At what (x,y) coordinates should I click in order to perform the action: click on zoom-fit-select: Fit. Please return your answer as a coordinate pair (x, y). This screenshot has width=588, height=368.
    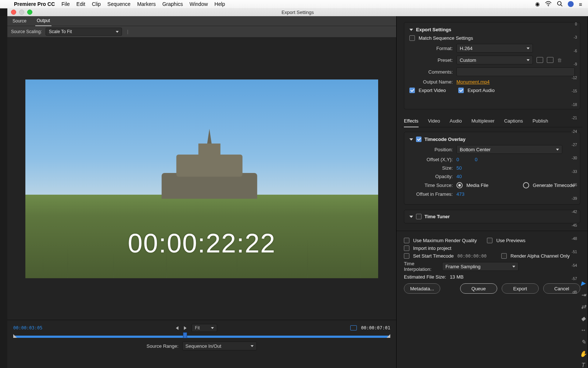
    Looking at the image, I should click on (204, 328).